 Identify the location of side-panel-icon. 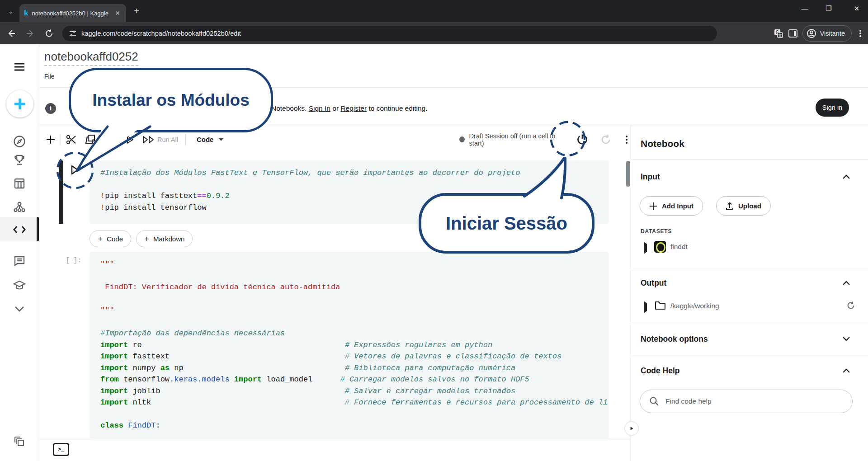
(793, 33).